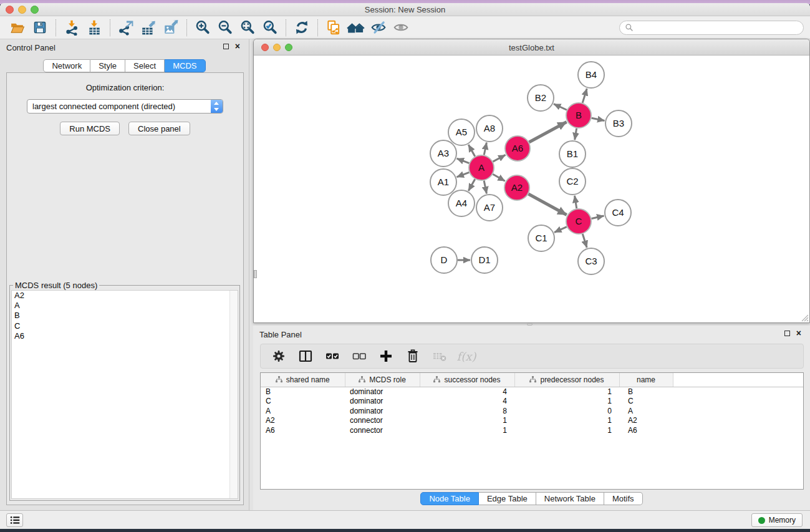  What do you see at coordinates (532, 392) in the screenshot?
I see `table-row: Bdominator41B` at bounding box center [532, 392].